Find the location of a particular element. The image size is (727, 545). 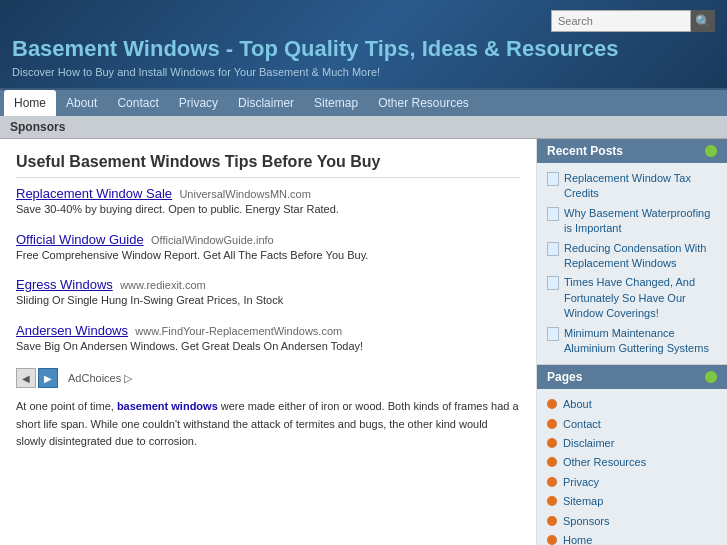

pages-content: AboutContactDisclaimerOther ResourcesPri… is located at coordinates (632, 467).